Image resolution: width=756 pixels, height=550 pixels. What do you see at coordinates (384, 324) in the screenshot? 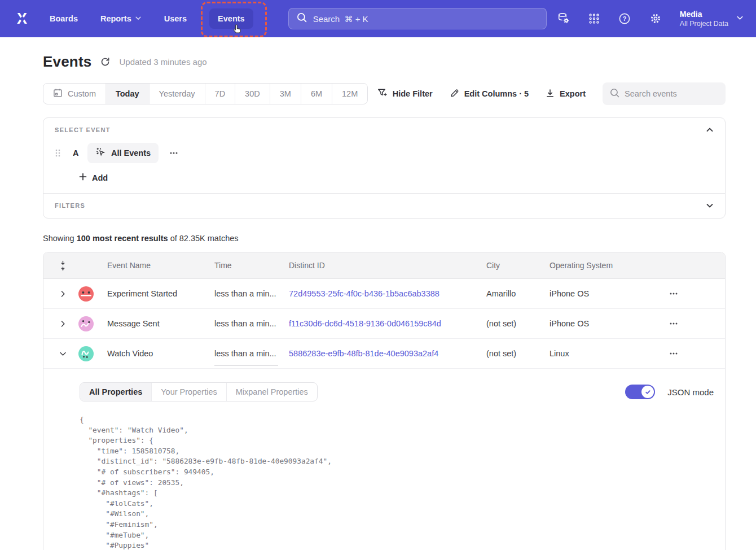
I see `table-row: Message Sent less than a min... f11c30d6…` at bounding box center [384, 324].